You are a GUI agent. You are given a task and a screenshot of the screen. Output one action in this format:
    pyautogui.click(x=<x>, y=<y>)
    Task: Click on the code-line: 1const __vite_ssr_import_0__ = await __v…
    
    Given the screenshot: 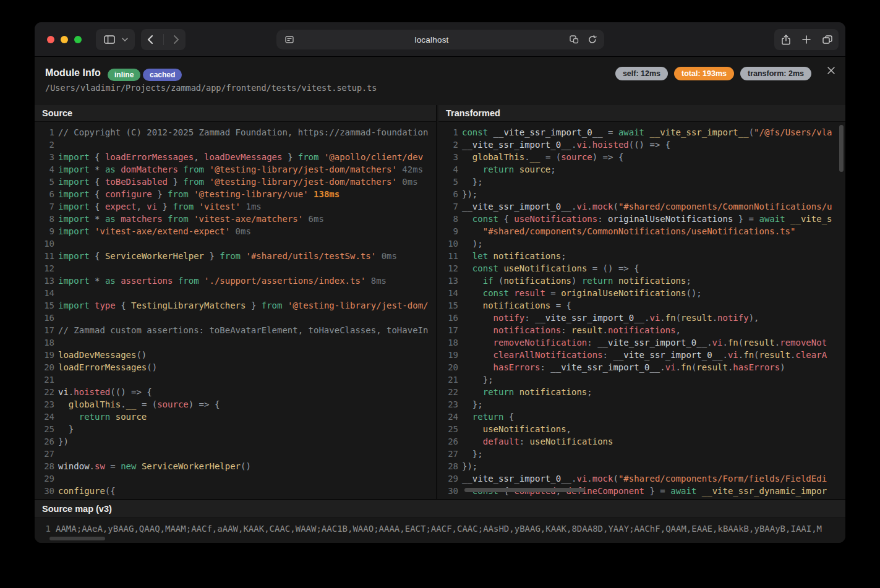 What is the action you would take?
    pyautogui.click(x=642, y=132)
    